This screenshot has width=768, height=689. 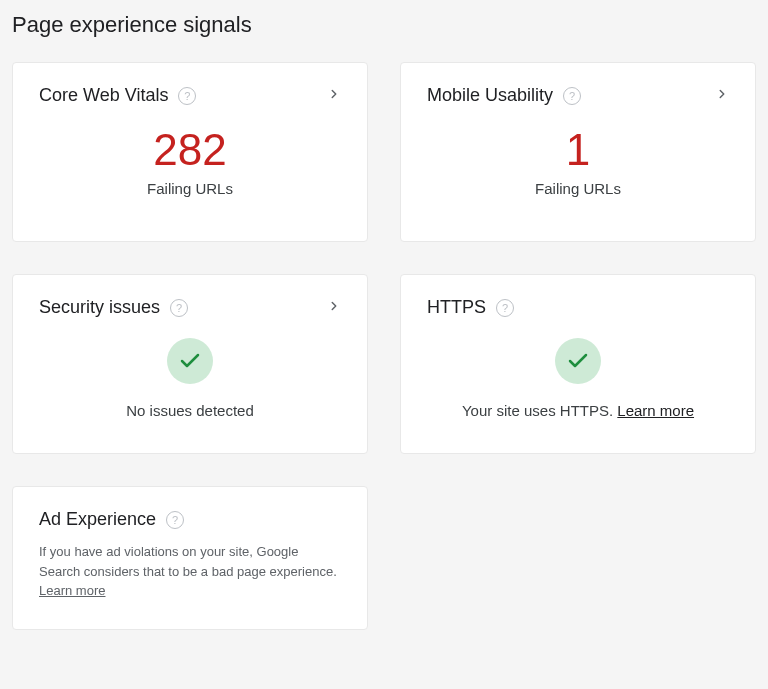 I want to click on ad-experience-card: Ad Experience ? If you have ad violation…, so click(x=190, y=558).